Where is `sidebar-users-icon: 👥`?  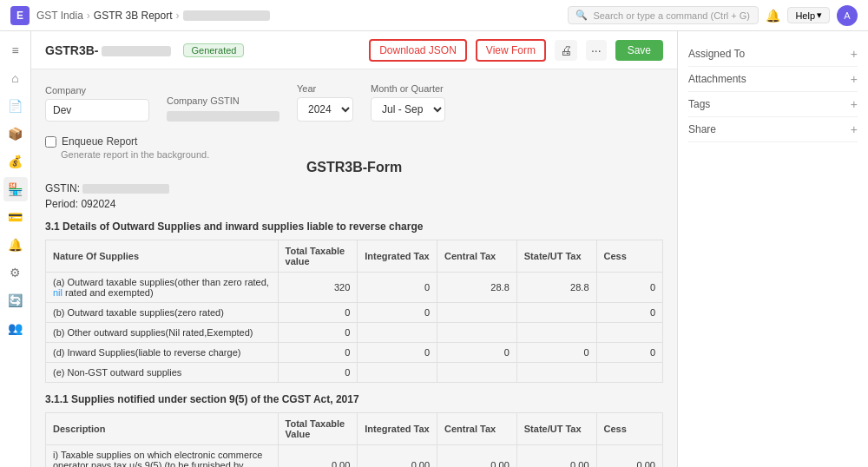 sidebar-users-icon: 👥 is located at coordinates (16, 328).